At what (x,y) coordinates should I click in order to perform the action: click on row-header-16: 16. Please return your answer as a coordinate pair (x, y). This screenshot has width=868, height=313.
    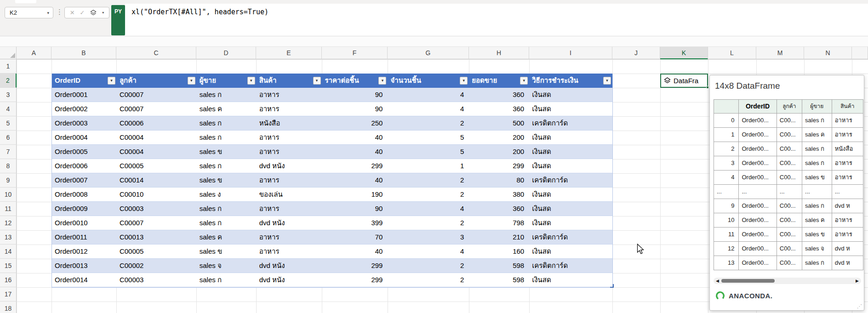
    Looking at the image, I should click on (8, 280).